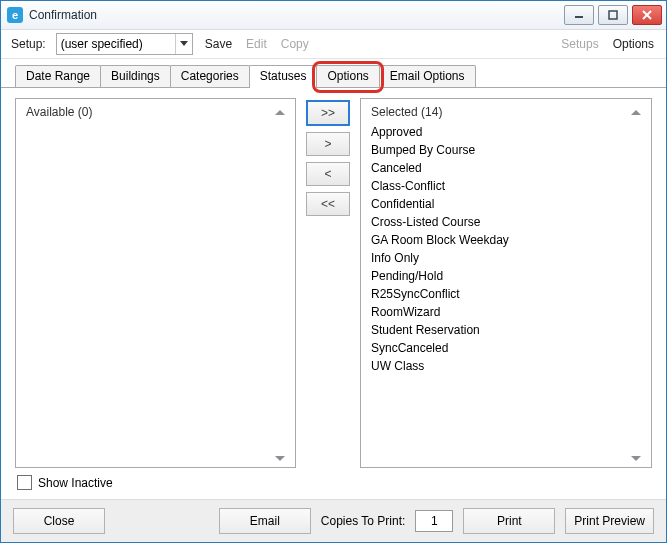  I want to click on tabstrip: Date Range Buildings Categories Statuses…, so click(334, 76).